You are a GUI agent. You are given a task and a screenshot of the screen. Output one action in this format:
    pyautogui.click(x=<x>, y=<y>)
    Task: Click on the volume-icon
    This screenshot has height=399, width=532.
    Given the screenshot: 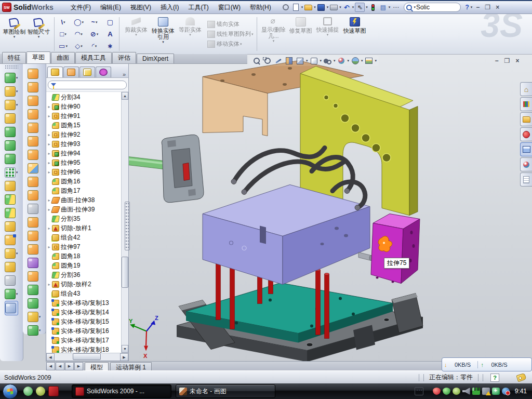 What is the action you would take?
    pyautogui.click(x=467, y=391)
    